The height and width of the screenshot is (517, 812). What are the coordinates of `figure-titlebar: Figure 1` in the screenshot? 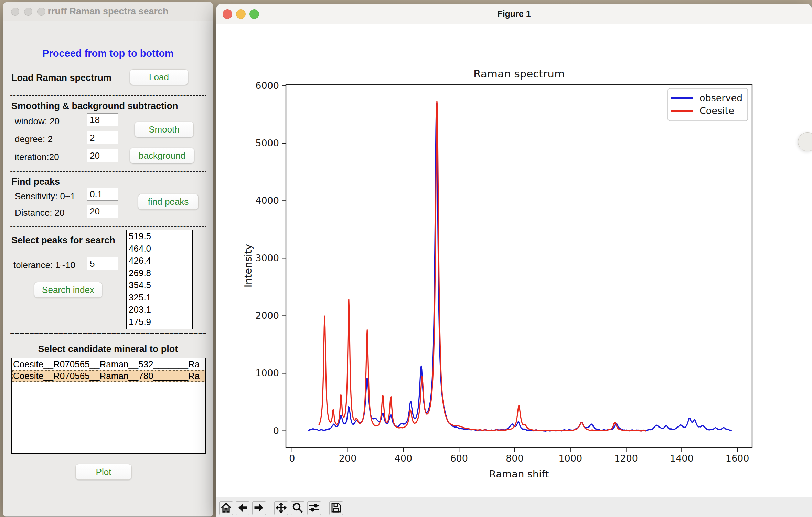 It's located at (514, 14).